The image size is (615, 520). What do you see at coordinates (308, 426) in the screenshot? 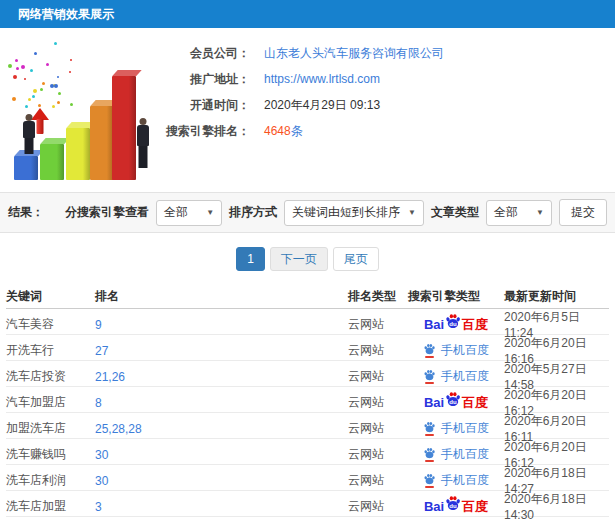
I see `table-row: 加盟洗车店25,28,28云网站手机百度2020年6月20日 16:11` at bounding box center [308, 426].